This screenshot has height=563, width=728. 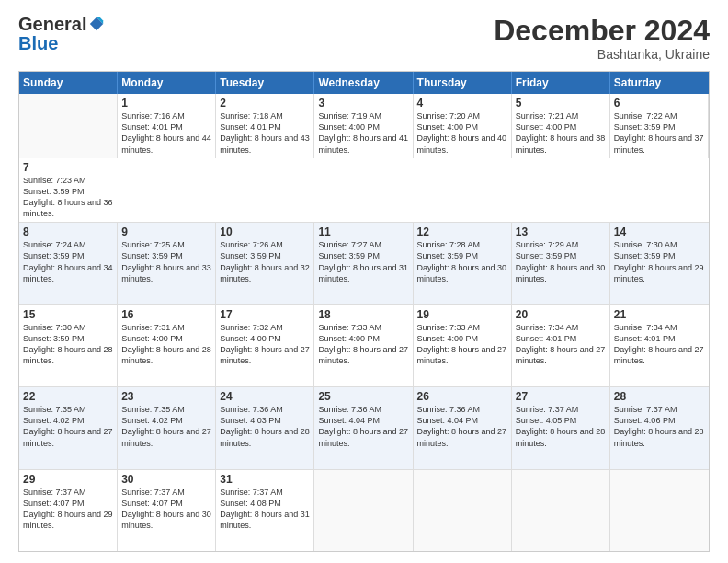 I want to click on week-4: 22 Sunrise: 7:35 AM Sunset: 4:02 PM Dayl…, so click(x=364, y=429).